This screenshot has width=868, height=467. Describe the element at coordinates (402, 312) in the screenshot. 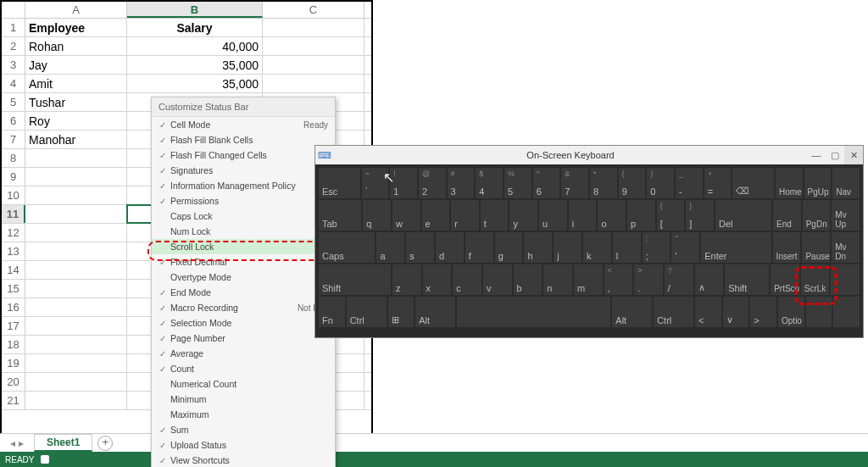

I see `key-: ⊞` at that location.